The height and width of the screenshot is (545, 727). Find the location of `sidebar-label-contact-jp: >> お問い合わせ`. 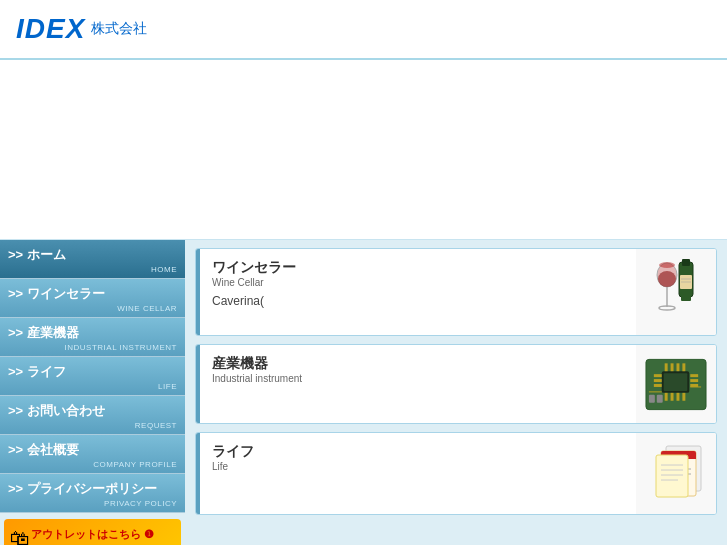

sidebar-label-contact-jp: >> お問い合わせ is located at coordinates (92, 411).